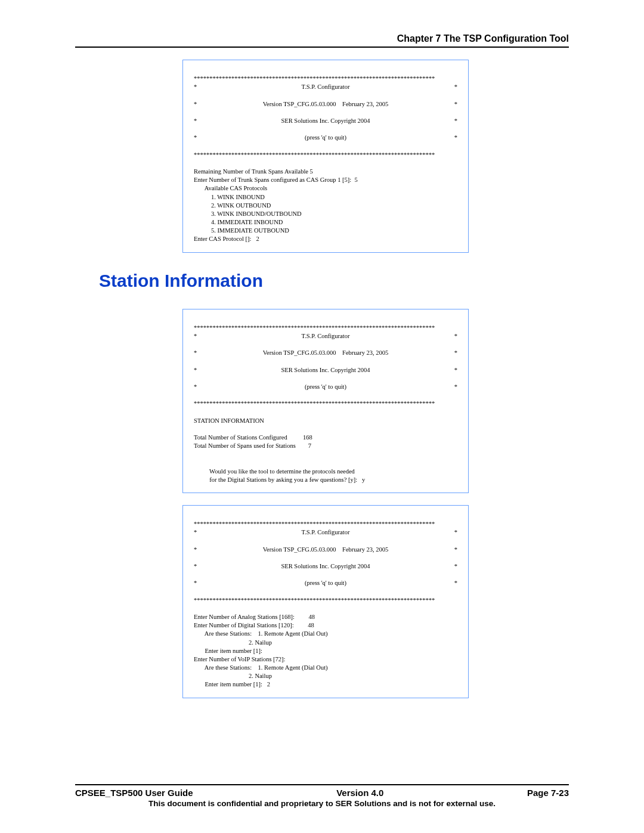 This screenshot has width=644, height=833. What do you see at coordinates (253, 172) in the screenshot?
I see `line: Remaining Number of Trunk Spans Availabl…` at bounding box center [253, 172].